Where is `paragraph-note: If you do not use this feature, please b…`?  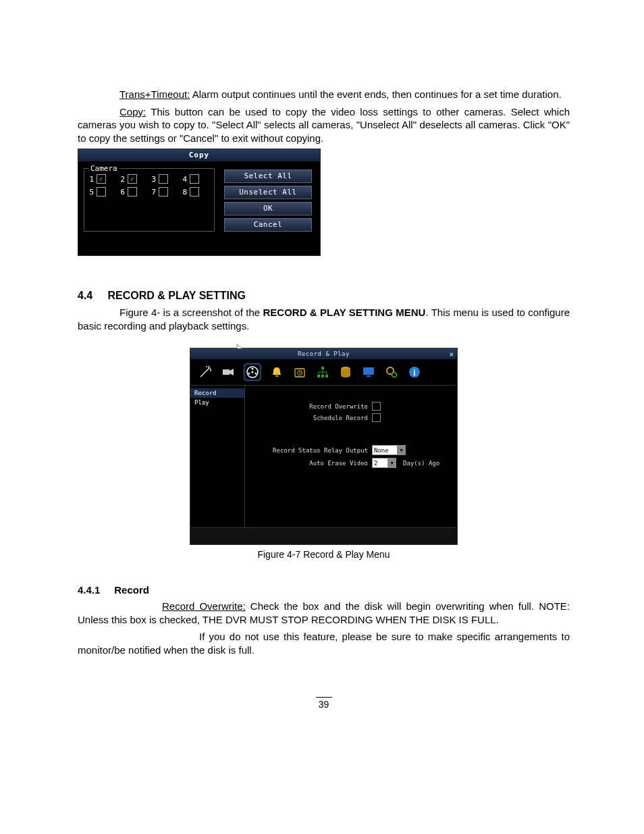 paragraph-note: If you do not use this feature, please b… is located at coordinates (324, 643).